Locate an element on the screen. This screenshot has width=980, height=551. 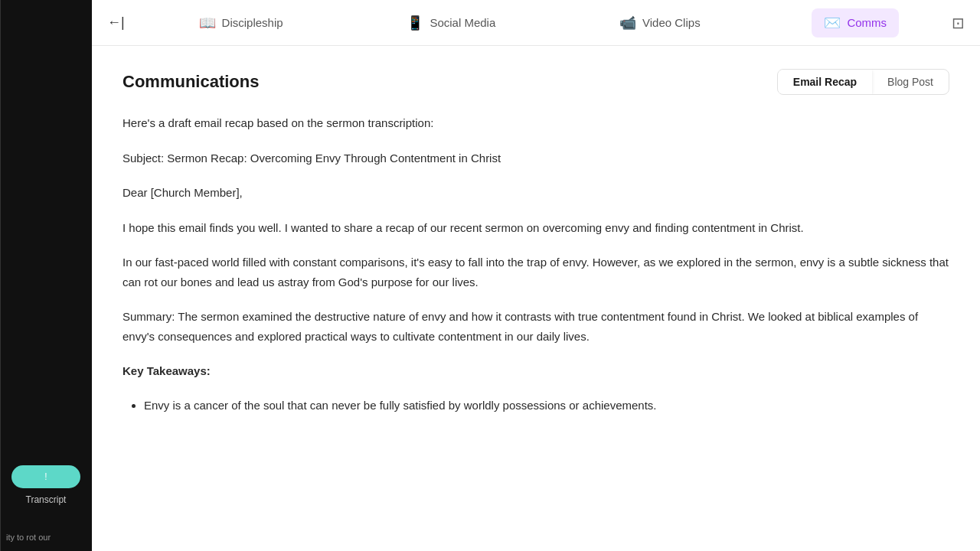
sidebar-transcript-area: ! Transcript is located at coordinates (46, 485).